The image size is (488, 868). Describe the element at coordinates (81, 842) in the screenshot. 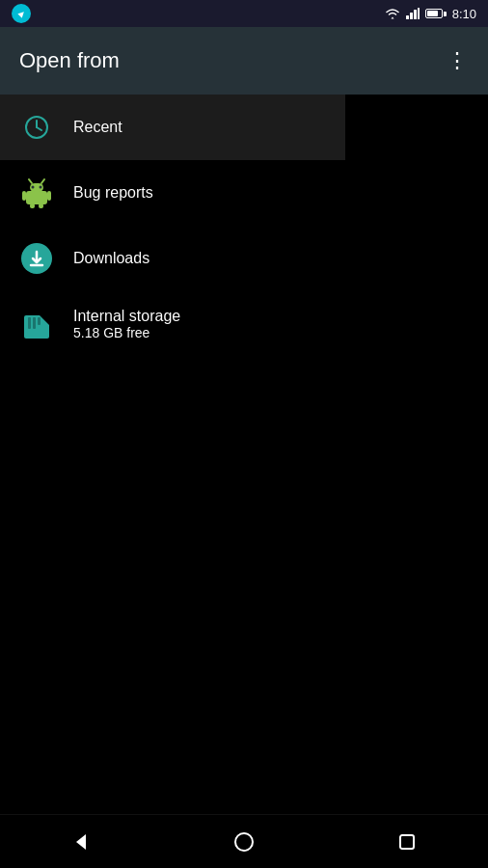

I see `back-button` at that location.